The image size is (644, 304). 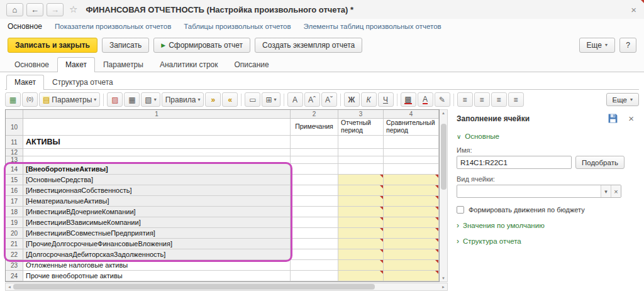 I want to click on structure-section-link: › Структура отчета, so click(x=547, y=241).